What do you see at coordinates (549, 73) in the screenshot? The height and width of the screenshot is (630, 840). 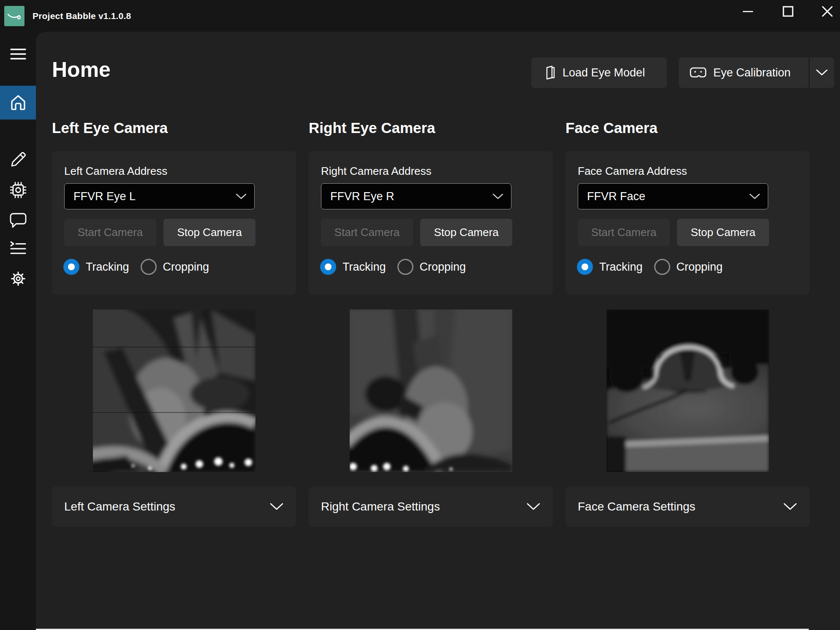 I see `model-door-icon` at bounding box center [549, 73].